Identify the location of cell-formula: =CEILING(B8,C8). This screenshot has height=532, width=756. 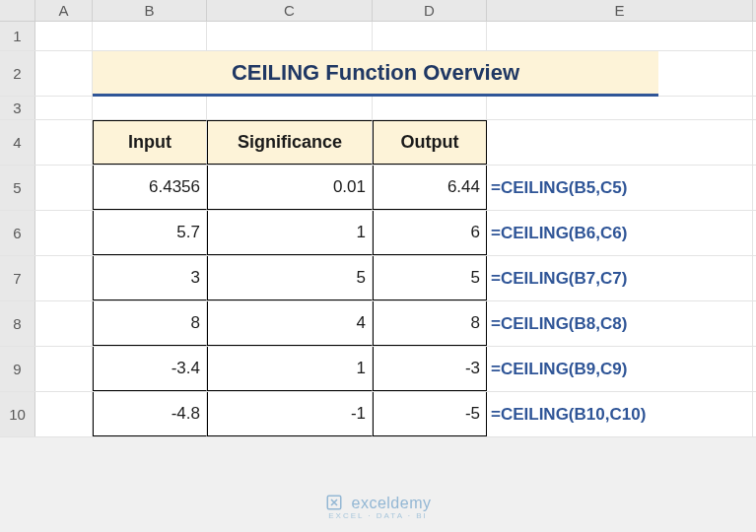
(620, 323).